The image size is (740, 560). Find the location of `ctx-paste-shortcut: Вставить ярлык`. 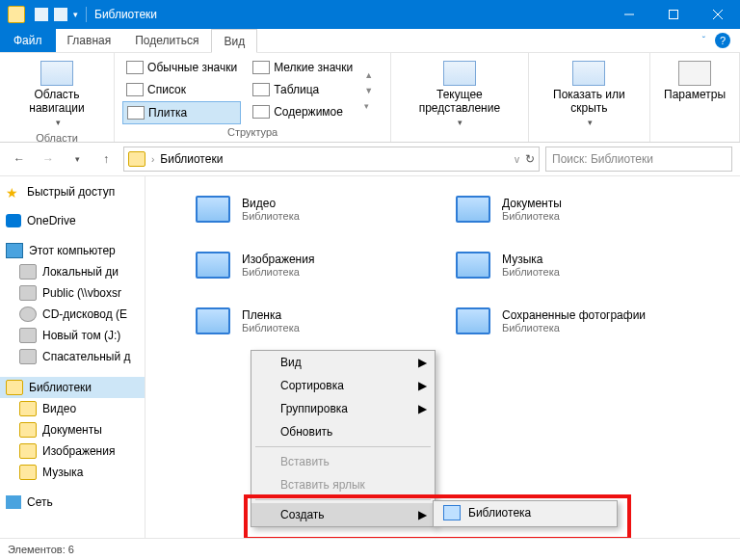

ctx-paste-shortcut: Вставить ярлык is located at coordinates (343, 485).